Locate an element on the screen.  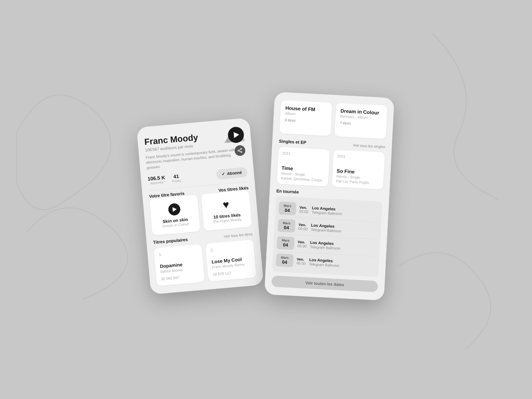
followers-label: Abonnés is located at coordinates (157, 183).